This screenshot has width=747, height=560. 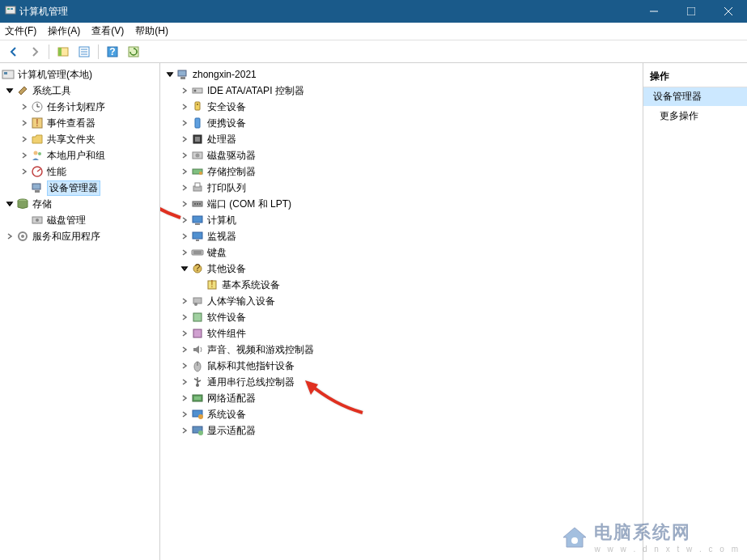 I want to click on device-mouse: 鼠标和其他指针设备, so click(x=401, y=366).